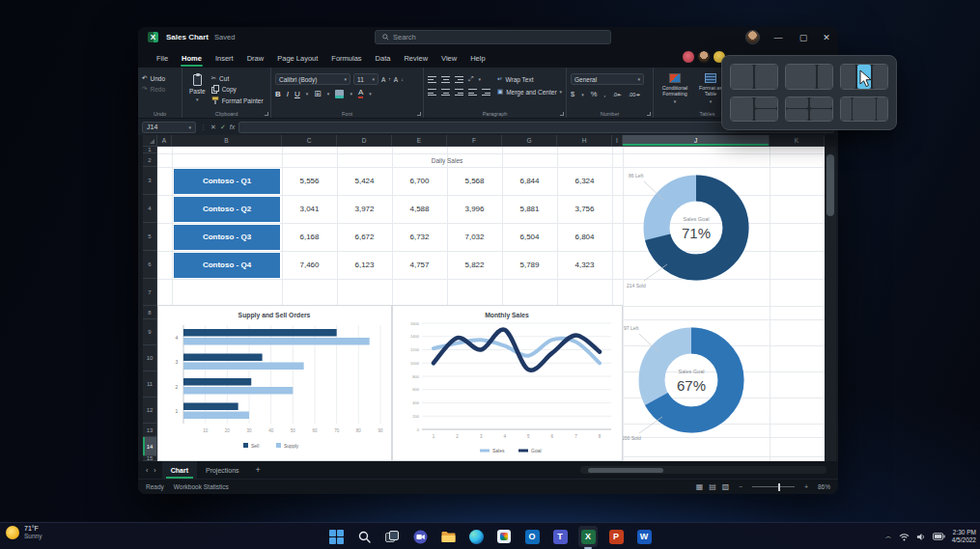 This screenshot has height=549, width=980. What do you see at coordinates (227, 265) in the screenshot?
I see `table-row-label: Contoso - Q4` at bounding box center [227, 265].